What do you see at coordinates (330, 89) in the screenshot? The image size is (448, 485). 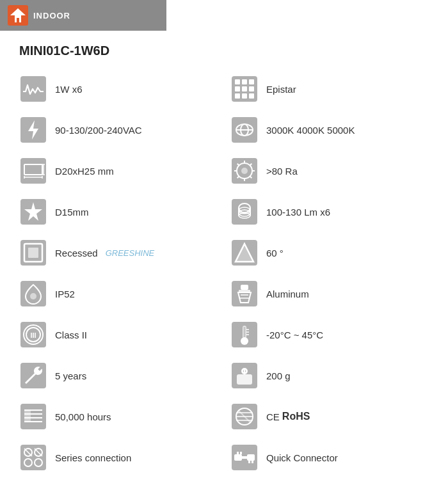 I see `spec-epistar: Epistar` at bounding box center [330, 89].